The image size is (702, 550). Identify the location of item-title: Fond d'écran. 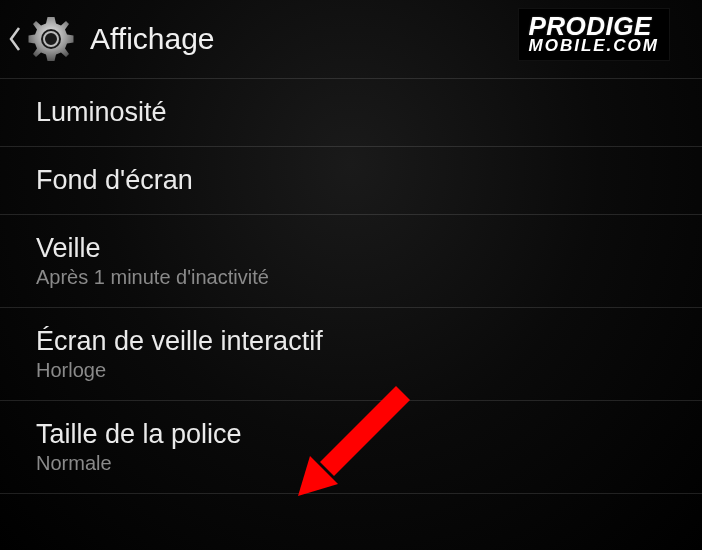
(351, 180).